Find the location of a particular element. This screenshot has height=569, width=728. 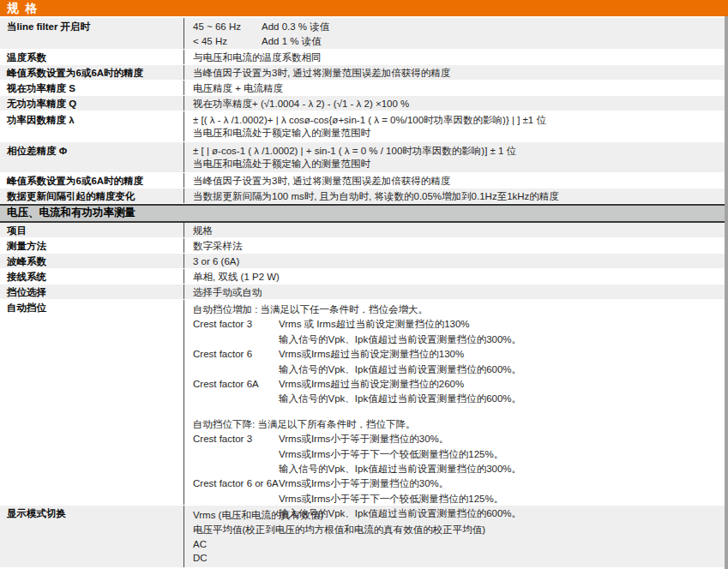

spec-label: 接线系统 is located at coordinates (93, 276).